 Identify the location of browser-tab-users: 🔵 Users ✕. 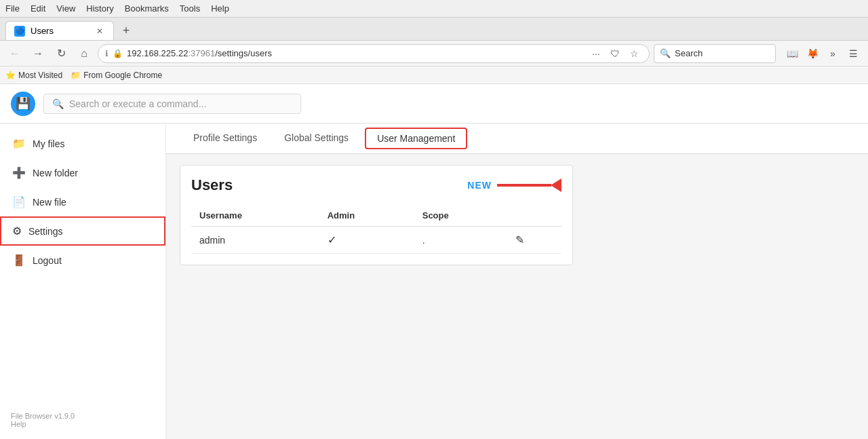
(60, 31).